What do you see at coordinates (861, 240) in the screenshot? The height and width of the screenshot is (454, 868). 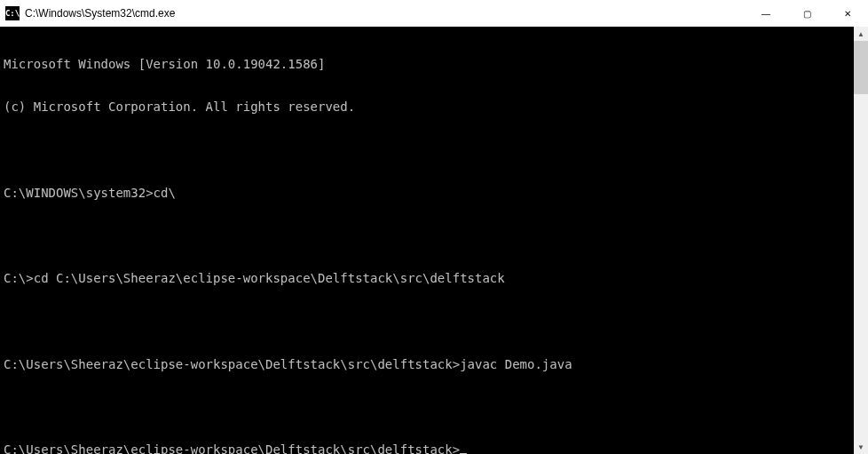 I see `vertical-scrollbar: ▲ ▼` at bounding box center [861, 240].